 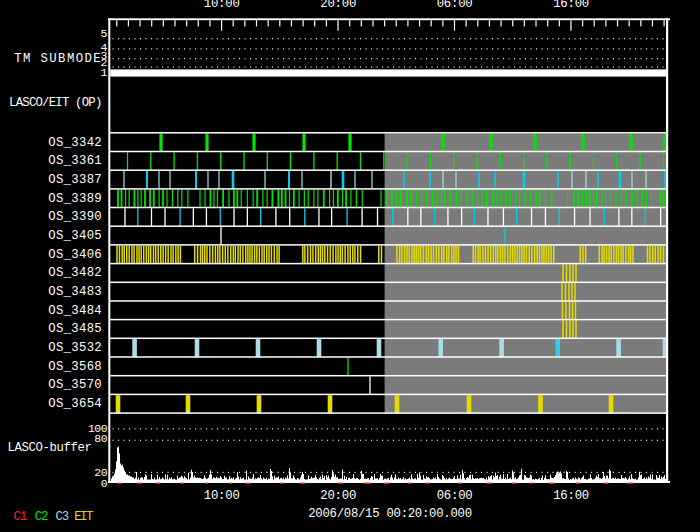 I want to click on svg-text: OS_3387, so click(x=75, y=180).